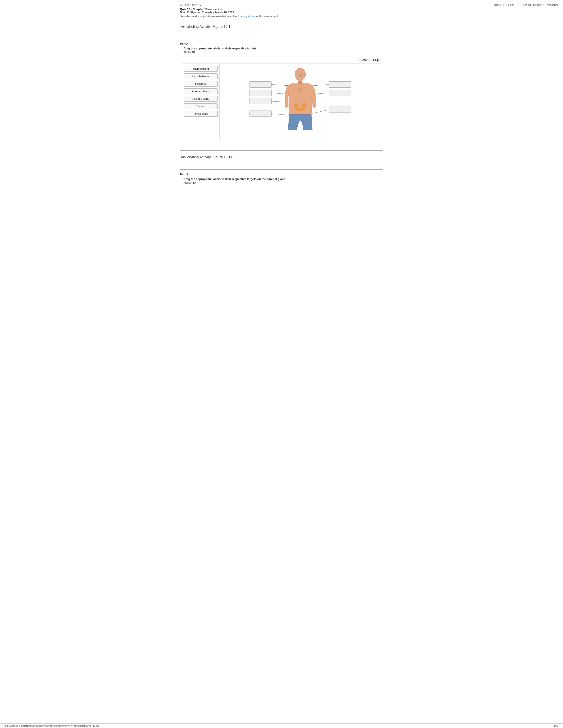 The height and width of the screenshot is (728, 563). What do you see at coordinates (300, 101) in the screenshot?
I see `body-container` at bounding box center [300, 101].